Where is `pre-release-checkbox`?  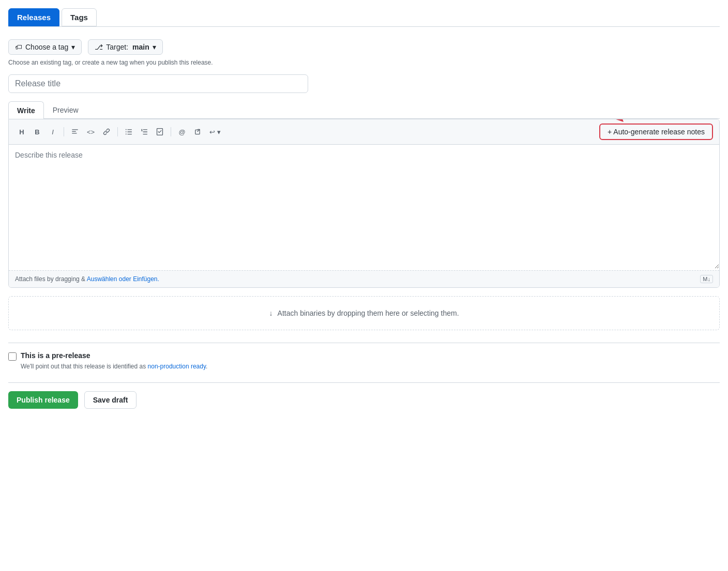
pre-release-checkbox is located at coordinates (12, 357).